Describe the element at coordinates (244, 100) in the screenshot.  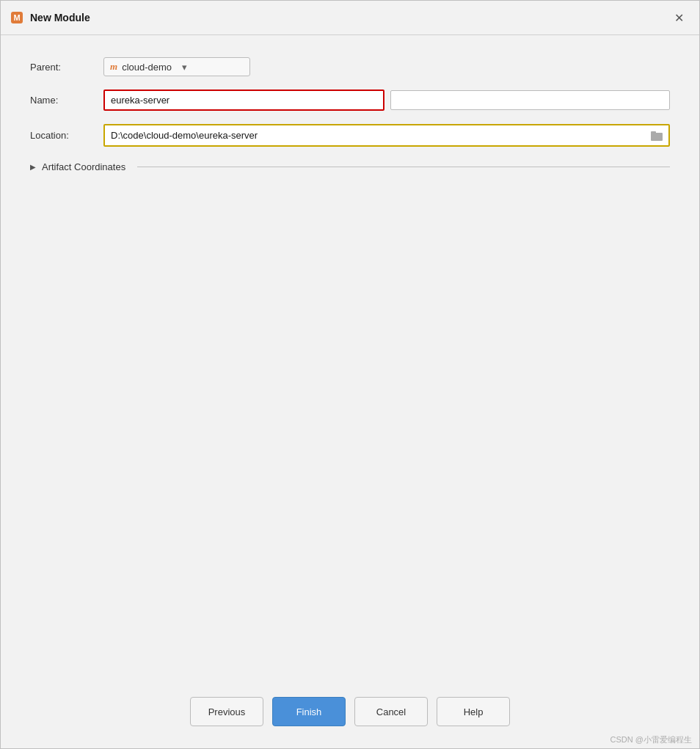
I see `name-input` at that location.